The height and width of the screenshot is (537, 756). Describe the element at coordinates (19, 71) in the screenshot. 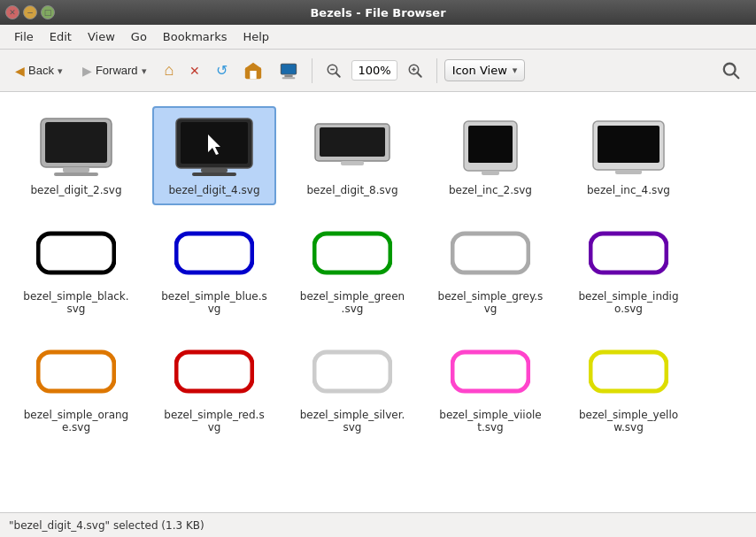

I see `back-icon` at that location.